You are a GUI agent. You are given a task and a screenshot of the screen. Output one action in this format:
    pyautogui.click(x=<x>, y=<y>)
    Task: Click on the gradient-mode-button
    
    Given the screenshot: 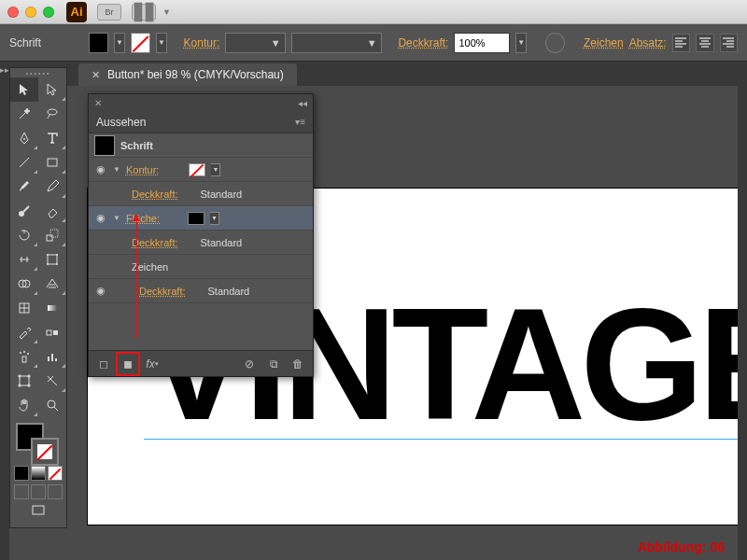 What is the action you would take?
    pyautogui.click(x=38, y=473)
    